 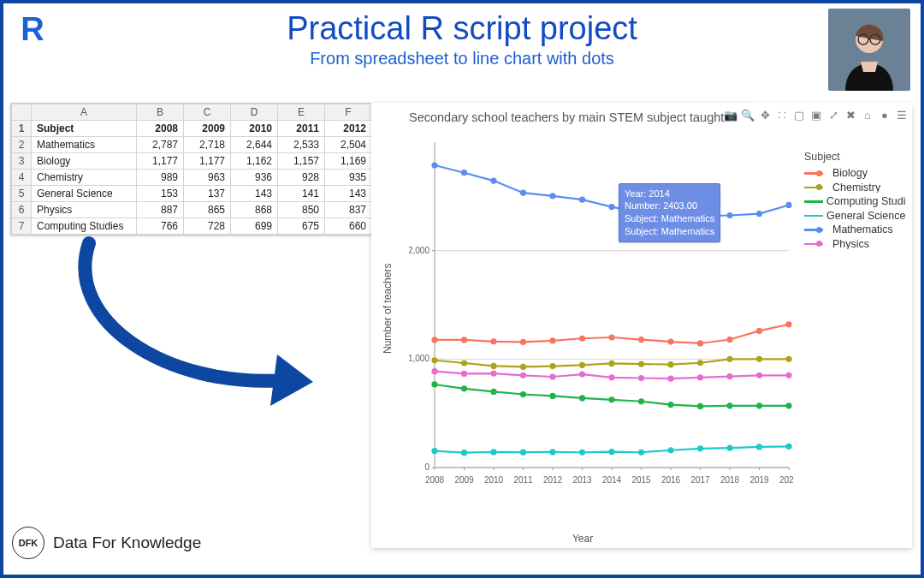 I want to click on zoom-icon: 🔍, so click(x=748, y=115).